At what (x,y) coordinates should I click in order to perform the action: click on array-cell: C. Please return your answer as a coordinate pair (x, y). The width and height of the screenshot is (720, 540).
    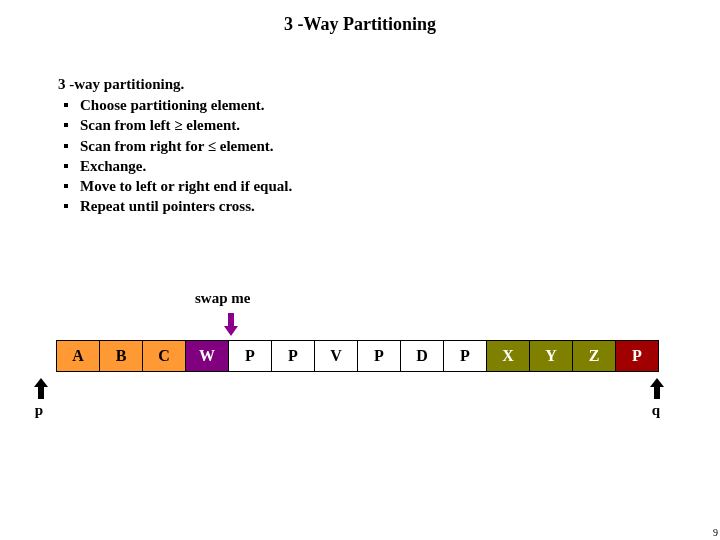
    Looking at the image, I should click on (164, 356).